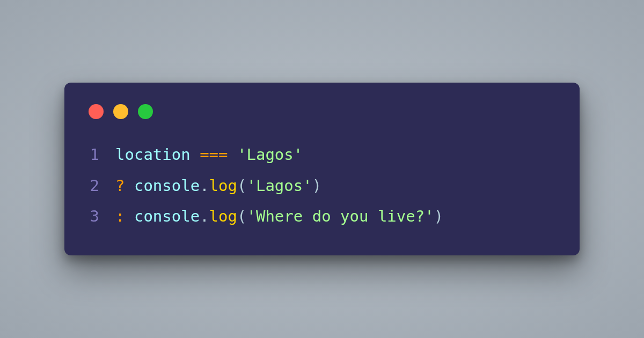 The height and width of the screenshot is (338, 644). Describe the element at coordinates (233, 155) in the screenshot. I see `code-token` at that location.